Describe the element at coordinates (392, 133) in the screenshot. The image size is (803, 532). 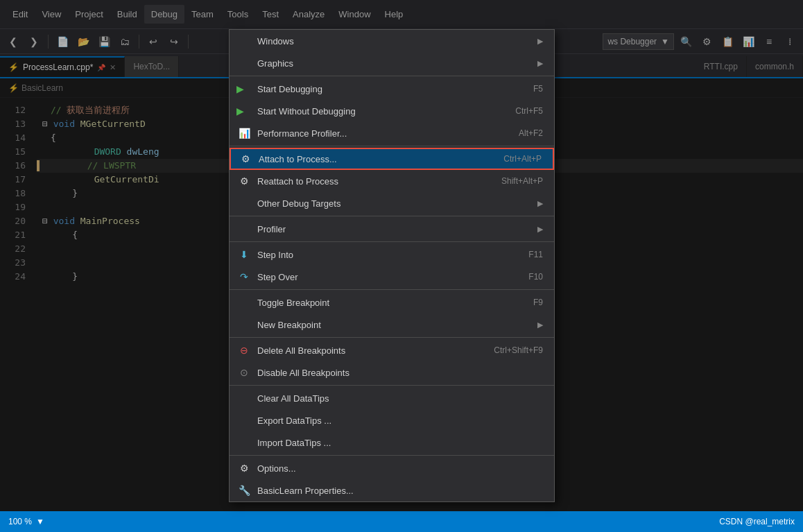
I see `menu-item-performance-profiler: 📊 Performance Profiler... Alt+F2` at that location.